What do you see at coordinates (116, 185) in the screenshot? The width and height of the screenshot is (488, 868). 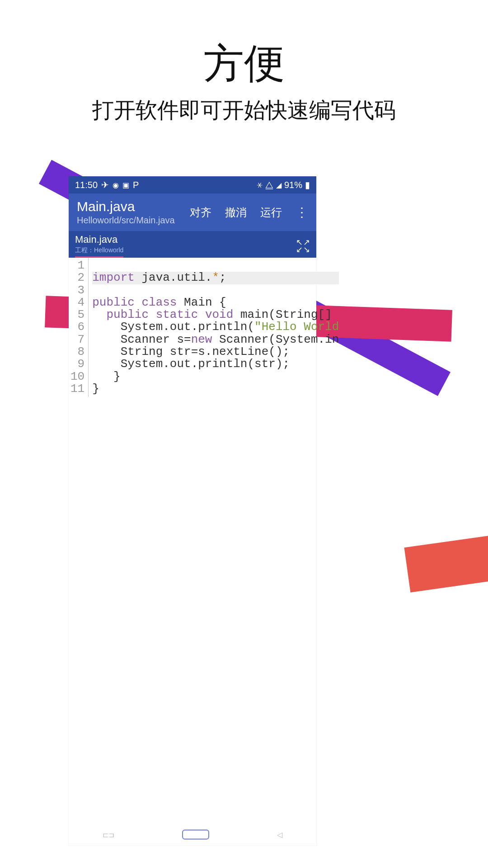 I see `camera-icon: ◉` at bounding box center [116, 185].